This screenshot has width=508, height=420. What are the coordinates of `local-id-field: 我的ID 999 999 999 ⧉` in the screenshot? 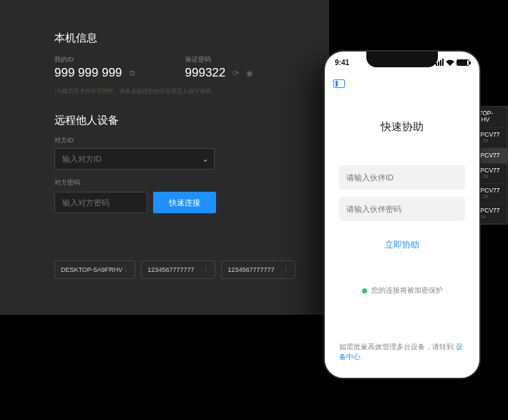 It's located at (94, 67).